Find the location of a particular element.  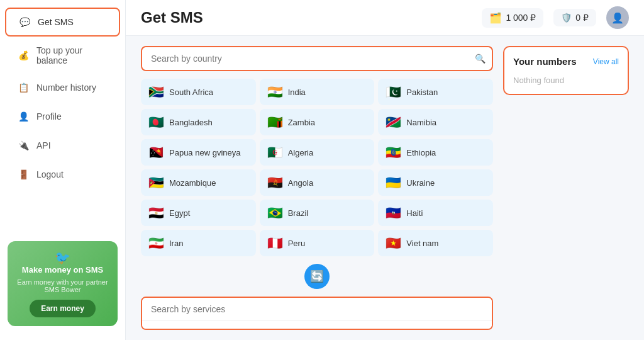

country-item: 🇻🇳Viet nam is located at coordinates (435, 243).